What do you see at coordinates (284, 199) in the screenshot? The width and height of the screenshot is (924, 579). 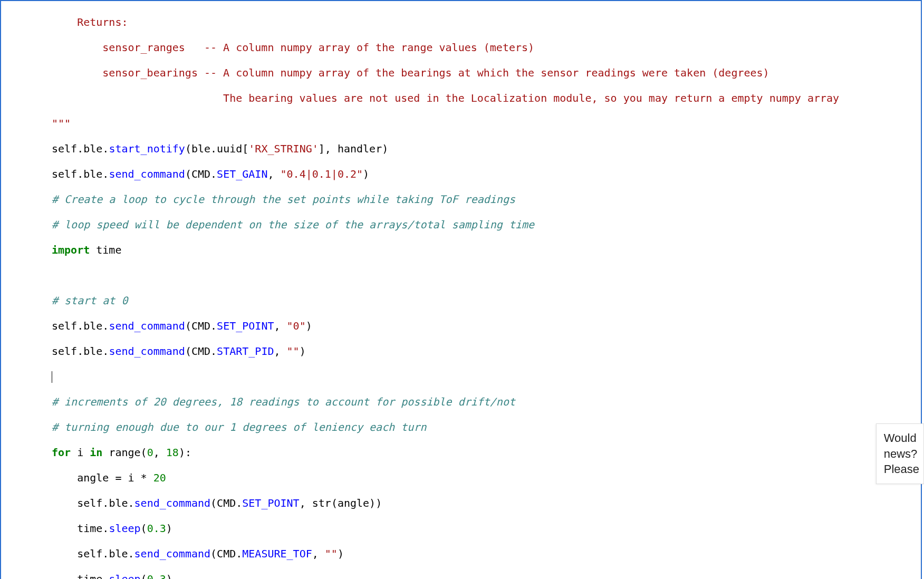 I see `comment: # Create a loop to cycle through the set…` at bounding box center [284, 199].